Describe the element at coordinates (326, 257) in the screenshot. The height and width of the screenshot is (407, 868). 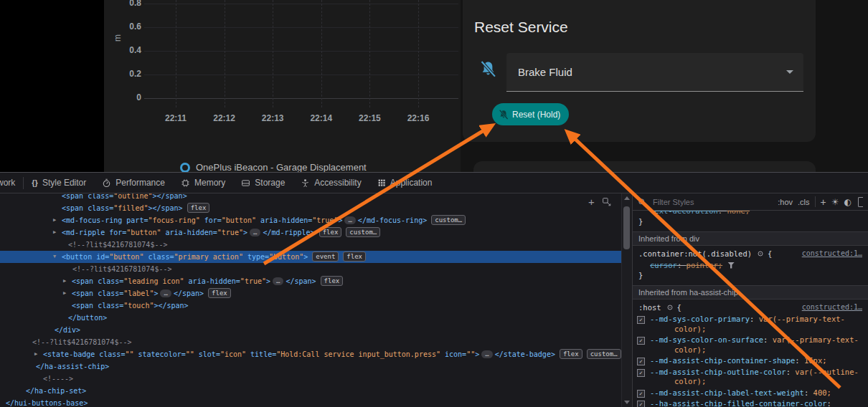
I see `badge-event: event` at that location.